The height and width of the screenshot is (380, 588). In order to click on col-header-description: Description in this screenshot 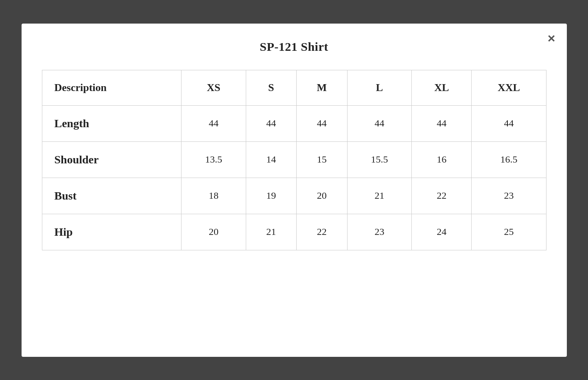, I will do `click(111, 88)`.